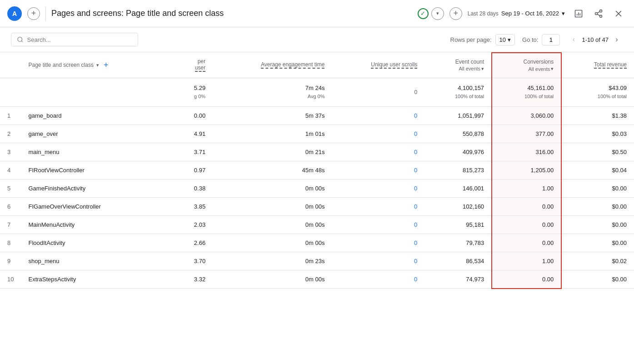 This screenshot has width=634, height=364. Describe the element at coordinates (193, 170) in the screenshot. I see `row-col2: 0.97` at that location.